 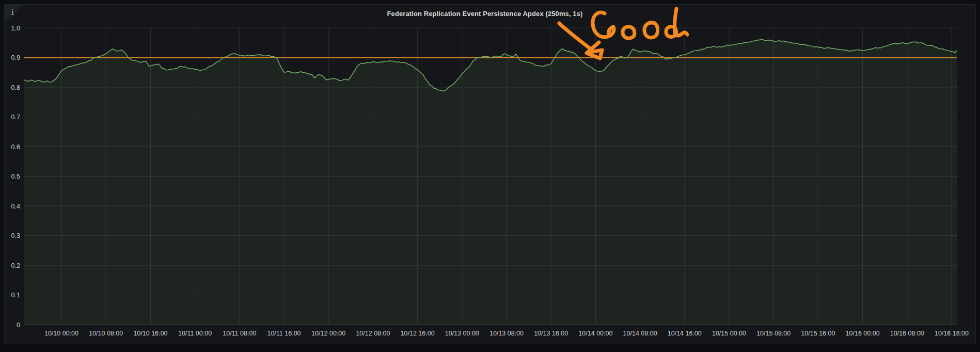 I want to click on x-tick-label: 10/15 16:00, so click(x=818, y=333).